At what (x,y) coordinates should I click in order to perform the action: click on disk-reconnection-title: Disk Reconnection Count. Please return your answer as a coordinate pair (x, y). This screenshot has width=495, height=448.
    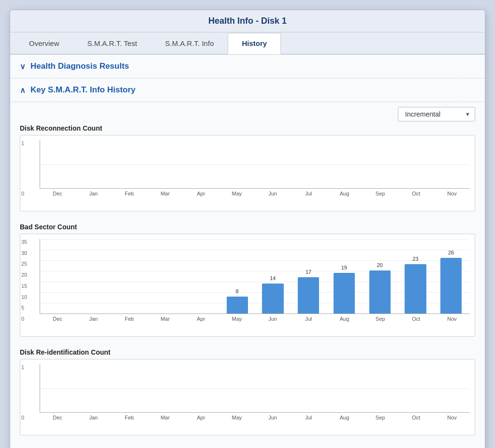
    Looking at the image, I should click on (248, 128).